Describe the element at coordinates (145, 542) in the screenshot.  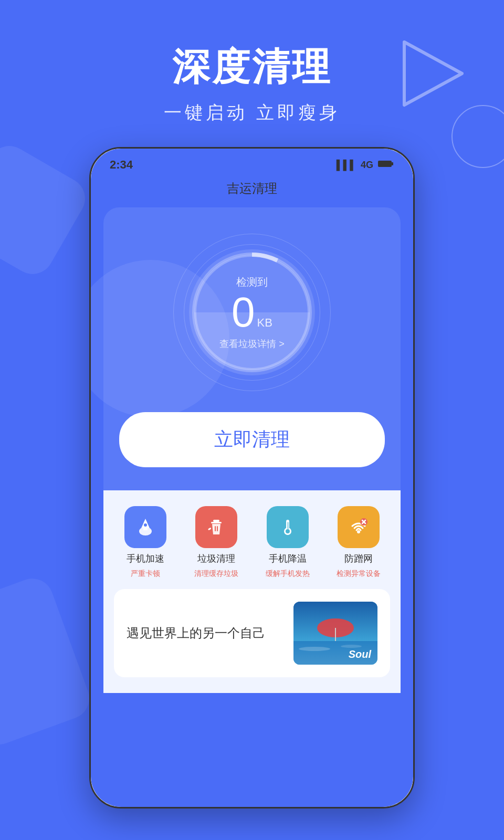
I see `quick-action-speed: 手机加速 严重卡顿` at that location.